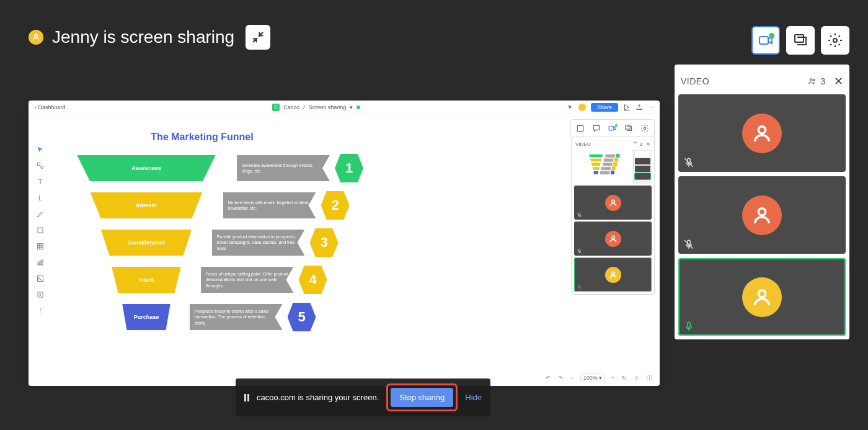 This screenshot has height=430, width=868. What do you see at coordinates (583, 144) in the screenshot?
I see `inner-video-title: VIDEO` at bounding box center [583, 144].